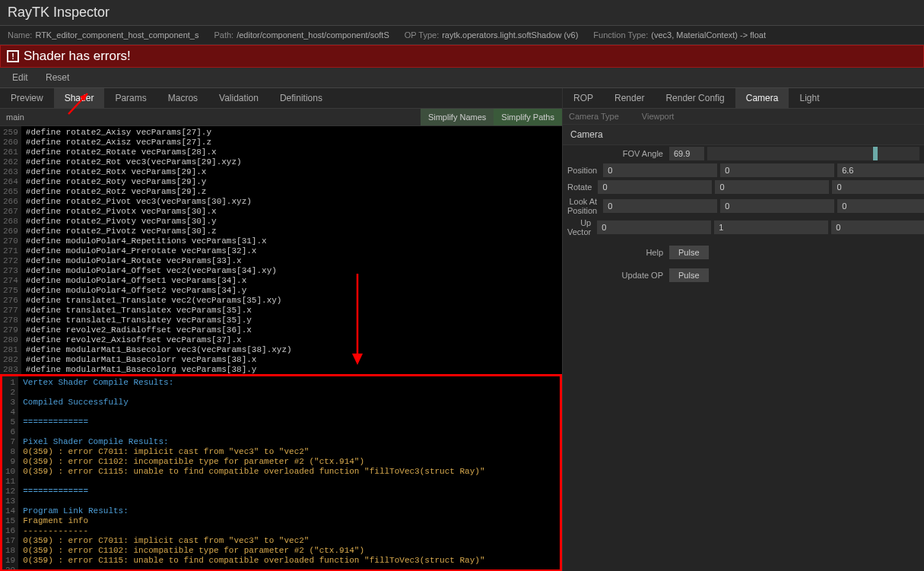 The width and height of the screenshot is (924, 571). What do you see at coordinates (13, 56) in the screenshot?
I see `error-icon: !` at bounding box center [13, 56].